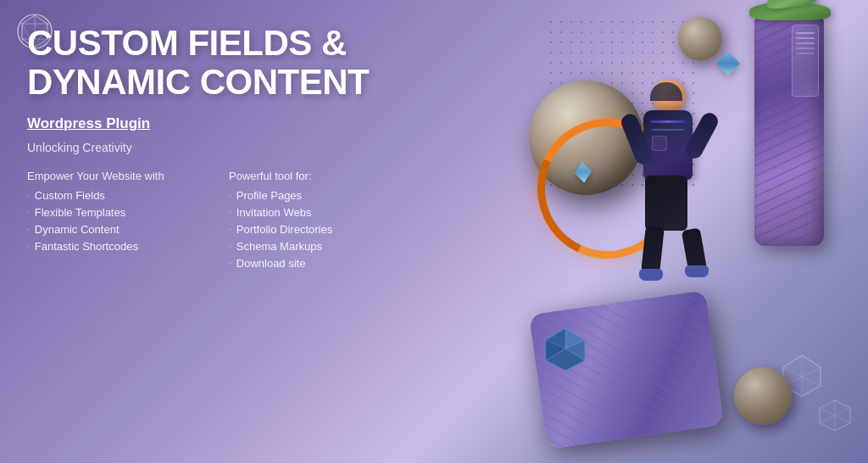 The height and width of the screenshot is (463, 868). What do you see at coordinates (120, 229) in the screenshot?
I see `list-item: · Dynamic Content` at bounding box center [120, 229].